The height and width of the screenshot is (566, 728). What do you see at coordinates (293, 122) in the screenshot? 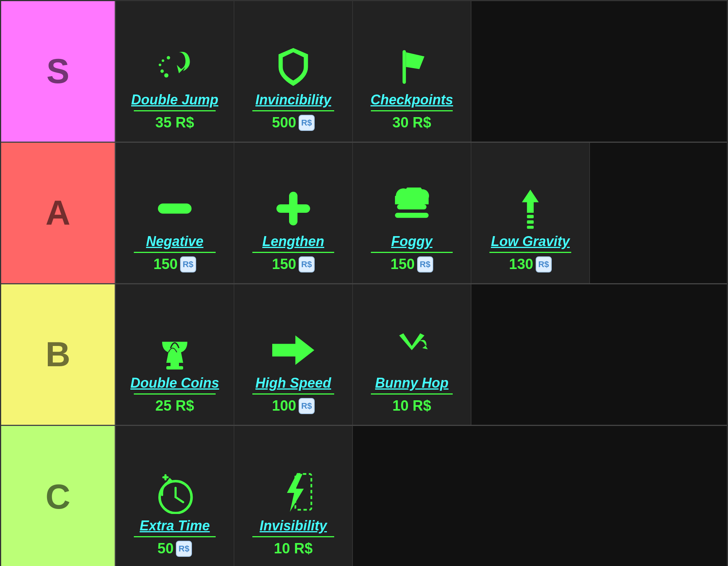
I see `item-price: 500 R$` at bounding box center [293, 122].